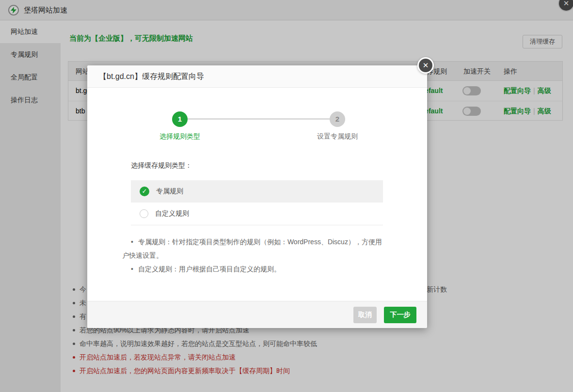  What do you see at coordinates (257, 214) in the screenshot?
I see `option-custom-rule: 自定义规则` at bounding box center [257, 214].